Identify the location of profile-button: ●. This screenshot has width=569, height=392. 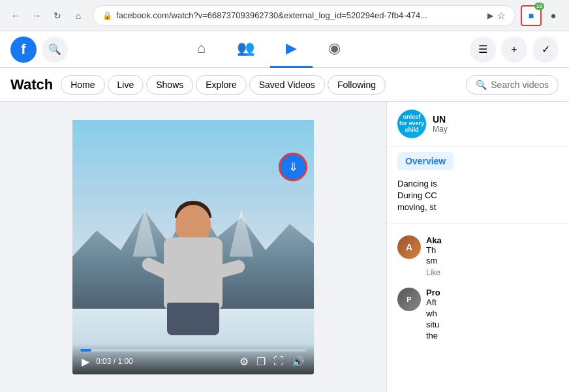
(553, 16).